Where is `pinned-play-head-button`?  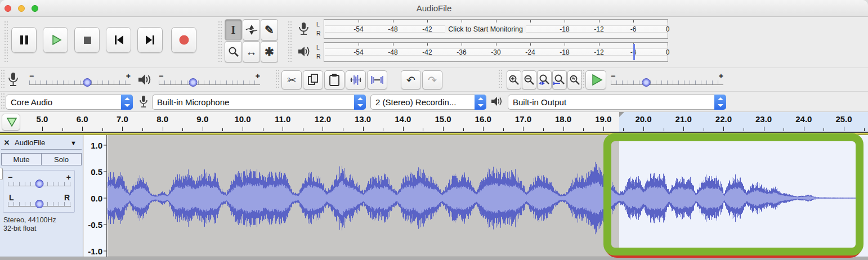
pinned-play-head-button is located at coordinates (11, 122).